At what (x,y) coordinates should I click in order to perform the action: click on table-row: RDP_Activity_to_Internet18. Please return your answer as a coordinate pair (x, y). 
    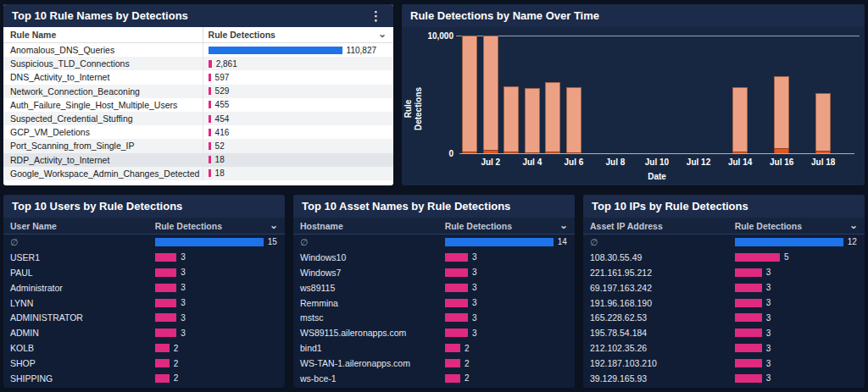
    Looking at the image, I should click on (198, 160).